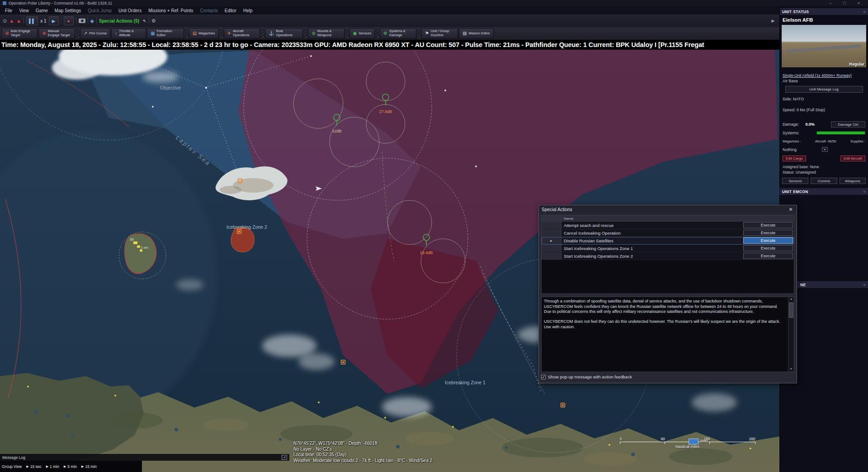 Image resolution: width=868 pixels, height=472 pixels. I want to click on cargo-dropdown: ▾, so click(825, 149).